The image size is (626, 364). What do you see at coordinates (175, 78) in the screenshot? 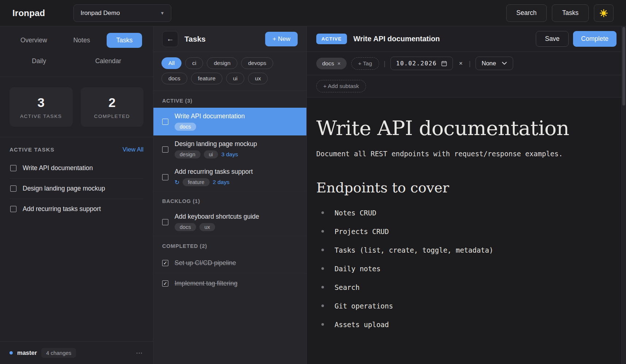
I see `filter-pill-docs: docs` at bounding box center [175, 78].